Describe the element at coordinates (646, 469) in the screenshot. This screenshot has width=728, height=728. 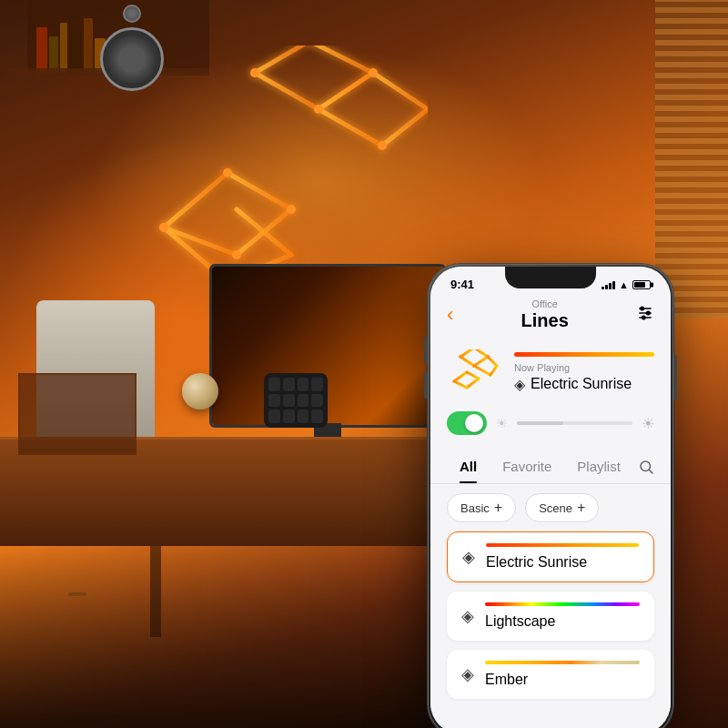
I see `search-button` at that location.